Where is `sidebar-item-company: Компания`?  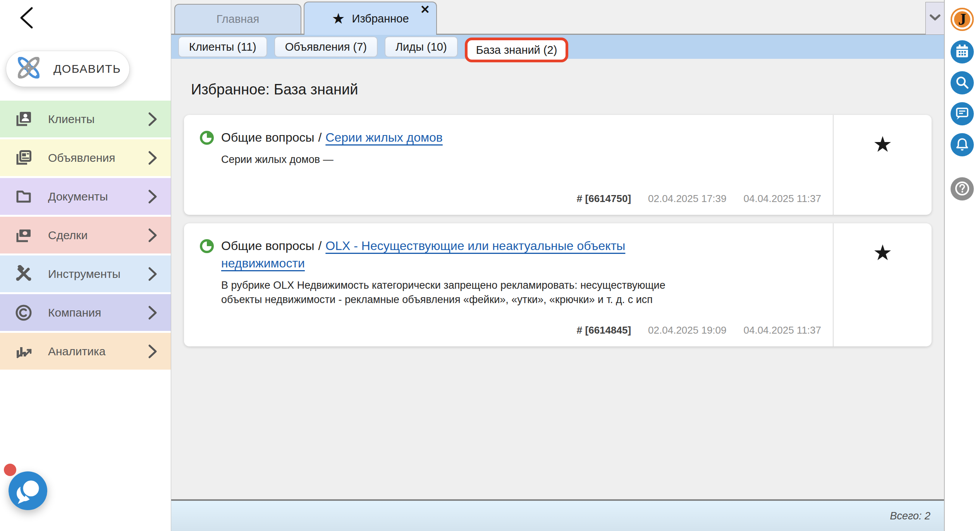 sidebar-item-company: Компания is located at coordinates (85, 313).